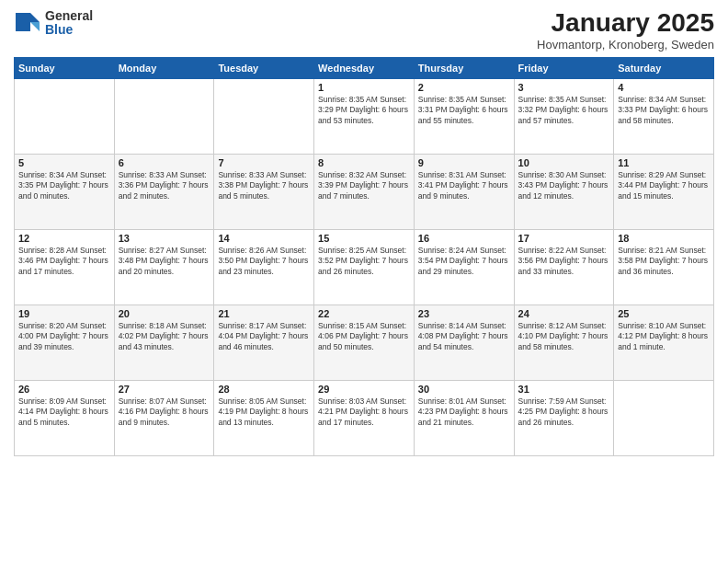 This screenshot has height=563, width=728. Describe the element at coordinates (364, 418) in the screenshot. I see `calendar-cell: 29Sunrise: 8:03 AM Sunset: 4:21 PM Dayli…` at that location.